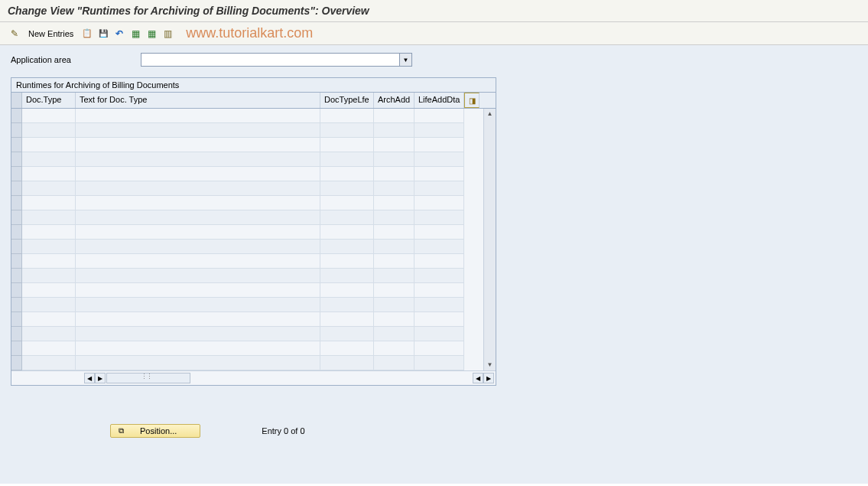 The width and height of the screenshot is (868, 486). What do you see at coordinates (49, 100) in the screenshot?
I see `col-doctype: Doc.Type` at bounding box center [49, 100].